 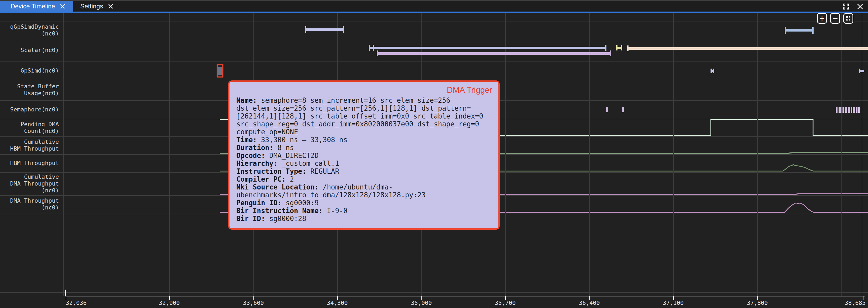 What do you see at coordinates (31, 146) in the screenshot?
I see `row-label-7: Cumulative HBM Throughput` at bounding box center [31, 146].